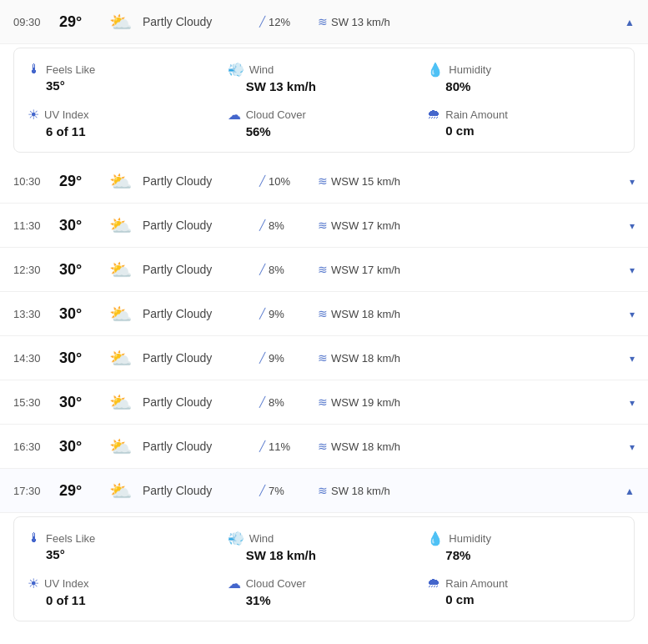 Image resolution: width=648 pixels, height=644 pixels. I want to click on cloud-item: ☁ Cloud Cover 56%, so click(324, 123).